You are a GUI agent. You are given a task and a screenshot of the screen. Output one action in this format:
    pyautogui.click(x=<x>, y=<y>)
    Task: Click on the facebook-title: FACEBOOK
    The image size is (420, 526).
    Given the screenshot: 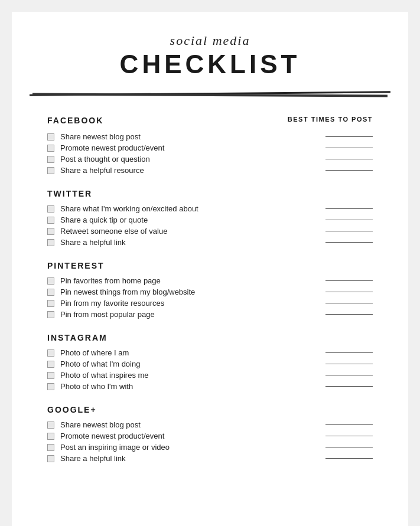 What is the action you would take?
    pyautogui.click(x=76, y=120)
    